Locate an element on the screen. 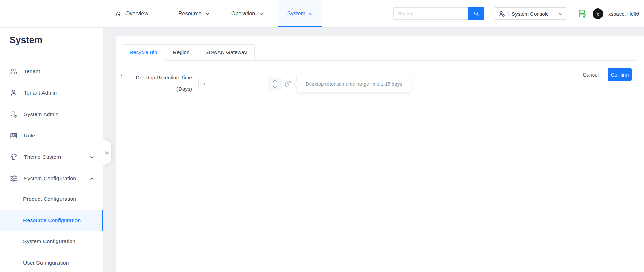 The image size is (644, 272). stepper-increase-button is located at coordinates (275, 81).